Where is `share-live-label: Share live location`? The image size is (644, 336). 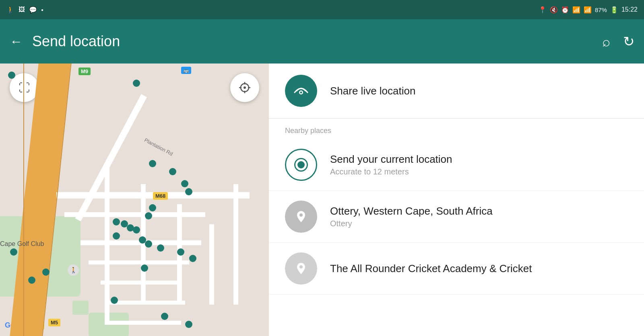
share-live-label: Share live location is located at coordinates (373, 91).